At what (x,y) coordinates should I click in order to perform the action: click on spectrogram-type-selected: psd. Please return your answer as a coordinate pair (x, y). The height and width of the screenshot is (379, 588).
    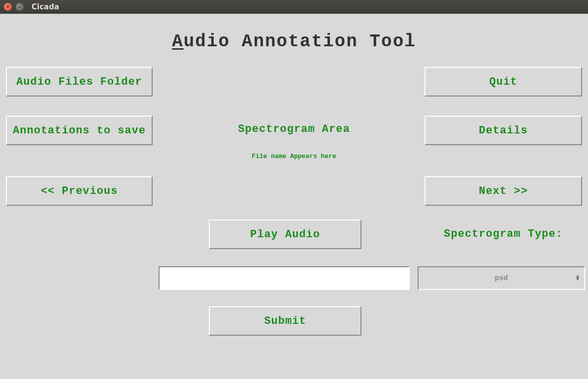
    Looking at the image, I should click on (501, 279).